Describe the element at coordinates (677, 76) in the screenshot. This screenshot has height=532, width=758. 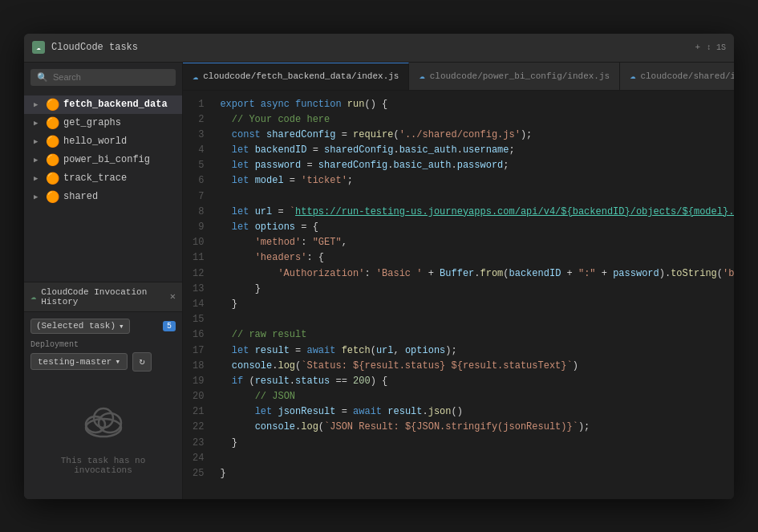
I see `tab-shared: ☁ cloudcode/shared/index.js` at that location.